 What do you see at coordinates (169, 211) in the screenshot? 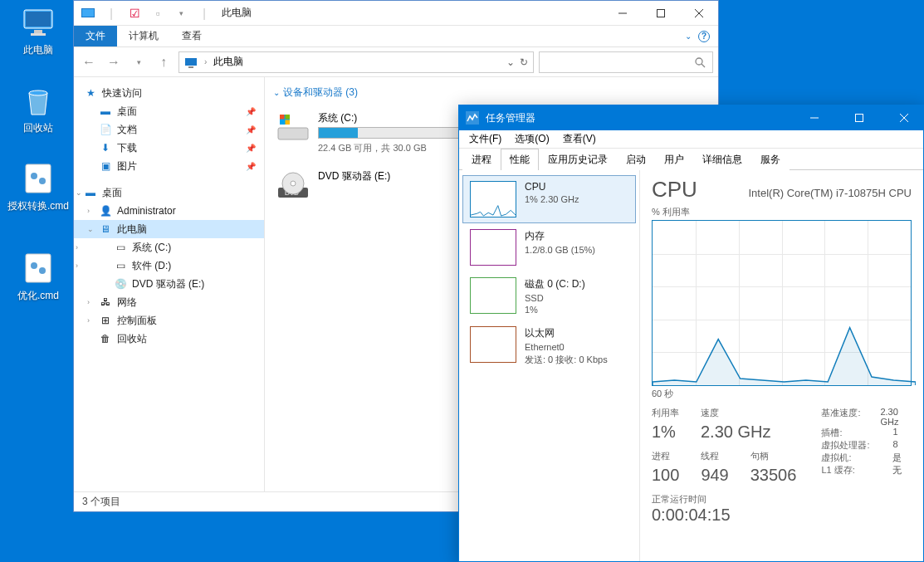
I see `tree-administrator: ›👤Administrator` at bounding box center [169, 211].